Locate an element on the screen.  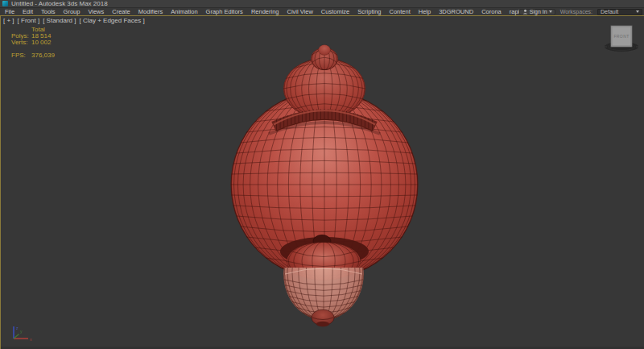
viewcube-face-label: FRONT is located at coordinates (621, 36).